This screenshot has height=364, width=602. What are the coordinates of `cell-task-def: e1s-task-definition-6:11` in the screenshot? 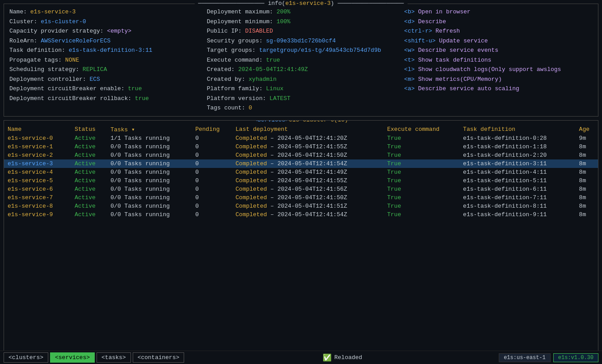 It's located at (518, 189).